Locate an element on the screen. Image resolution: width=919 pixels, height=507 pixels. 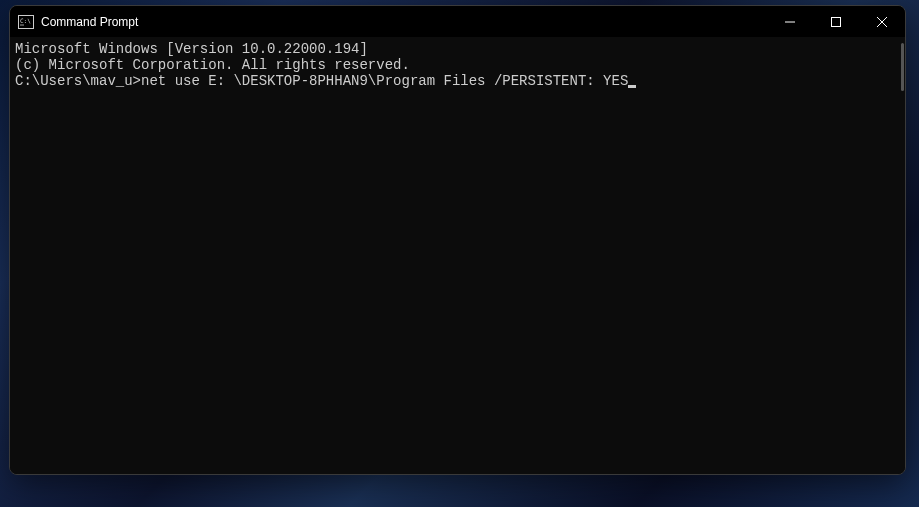
minimize-button is located at coordinates (790, 22).